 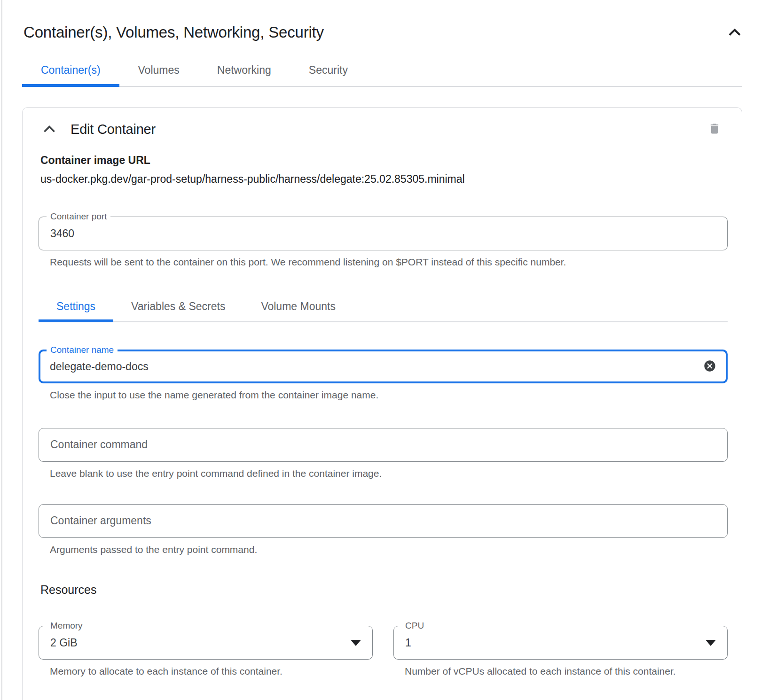 What do you see at coordinates (206, 652) in the screenshot?
I see `memory-select-column: Memory 2 GiB Memory to allocate to each …` at bounding box center [206, 652].